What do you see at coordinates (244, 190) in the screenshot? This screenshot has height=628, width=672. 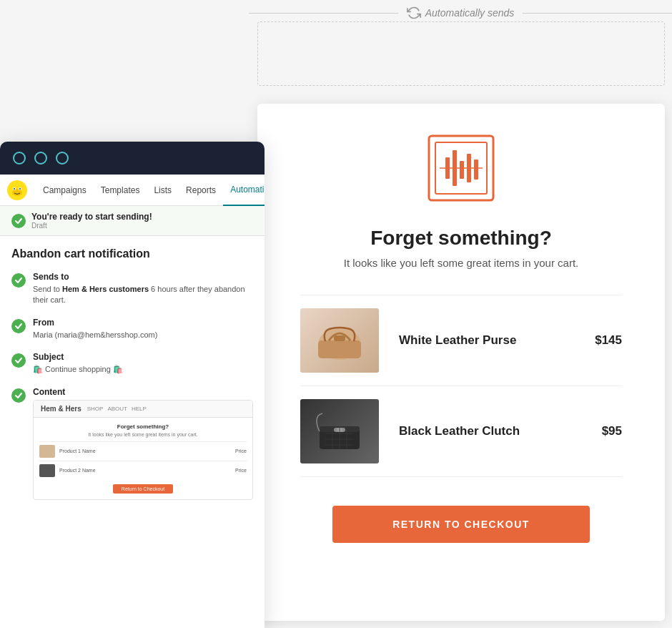 I see `nav-item-automation: Automation` at bounding box center [244, 190].